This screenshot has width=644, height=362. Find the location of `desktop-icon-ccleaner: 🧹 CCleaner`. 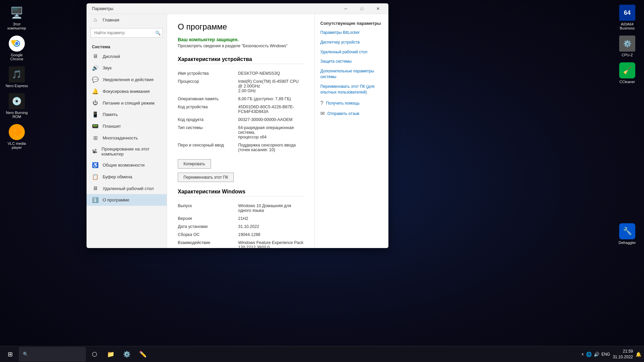

desktop-icon-ccleaner: 🧹 CCleaner is located at coordinates (627, 73).